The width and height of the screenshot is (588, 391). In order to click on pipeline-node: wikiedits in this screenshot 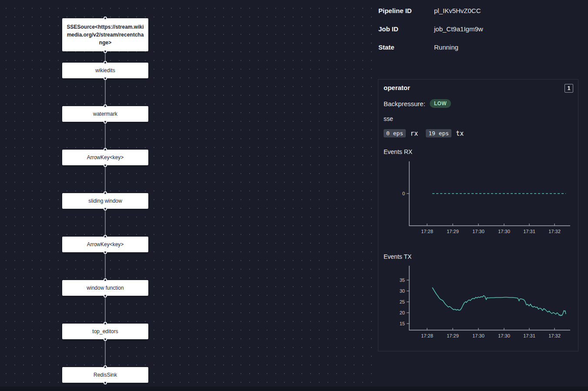, I will do `click(105, 70)`.